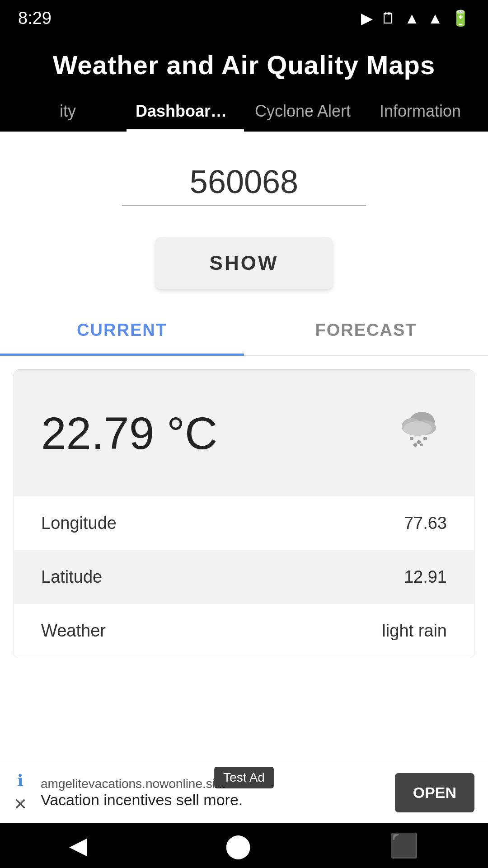 The image size is (488, 868). What do you see at coordinates (244, 110) in the screenshot?
I see `nav-tabs: ity Dashboard - PINCODE Cyclone Alert In…` at bounding box center [244, 110].